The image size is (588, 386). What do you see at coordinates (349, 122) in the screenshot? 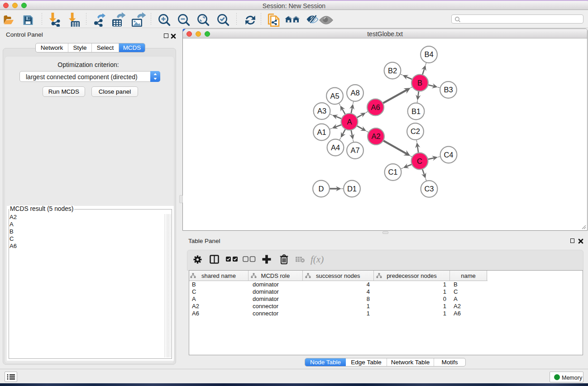
I see `svg-text: A` at bounding box center [349, 122].